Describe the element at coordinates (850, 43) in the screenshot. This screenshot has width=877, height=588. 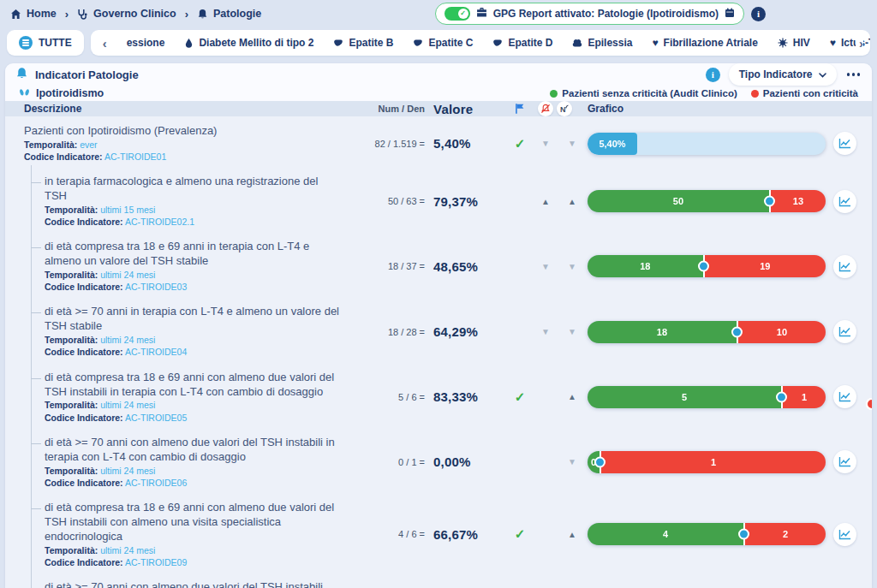
I see `tab-ictus-tia: ♥ Ictus-TIA` at that location.